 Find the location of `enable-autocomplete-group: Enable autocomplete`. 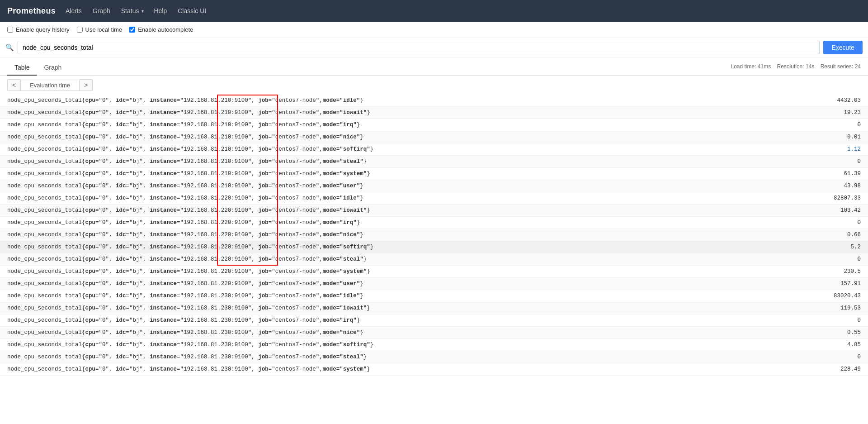

enable-autocomplete-group: Enable autocomplete is located at coordinates (161, 30).